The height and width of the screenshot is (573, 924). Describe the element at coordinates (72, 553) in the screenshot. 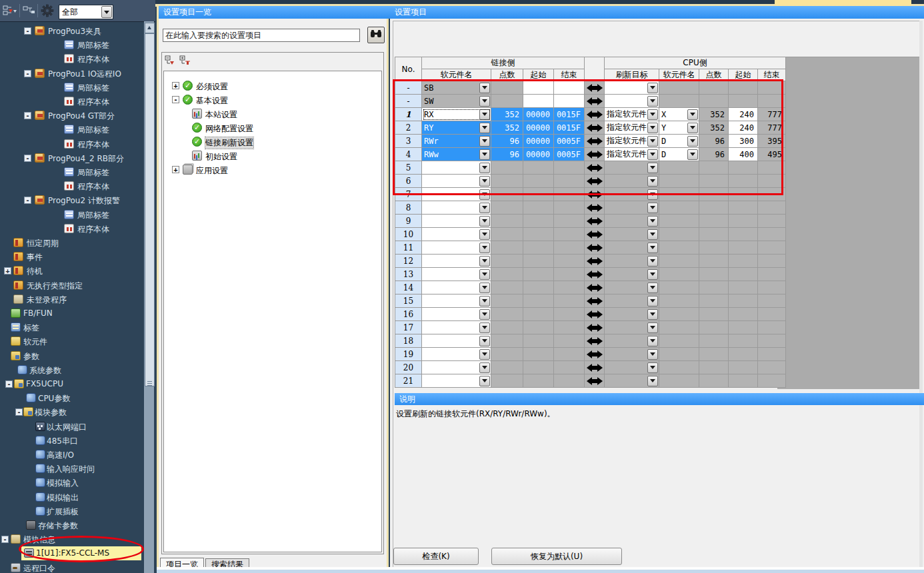

I see `nav-tree-item: 1[U1]:FX5-CCL-MS` at that location.